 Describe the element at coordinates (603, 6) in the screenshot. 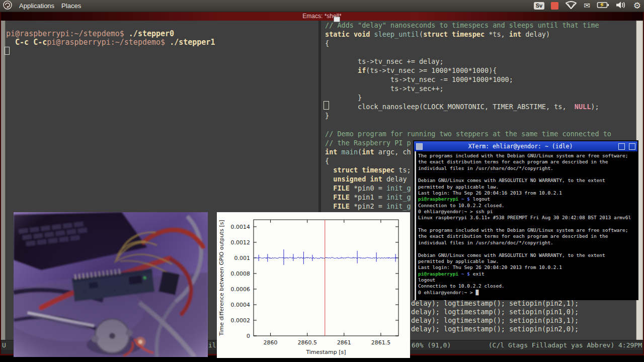

I see `battery-icon` at that location.